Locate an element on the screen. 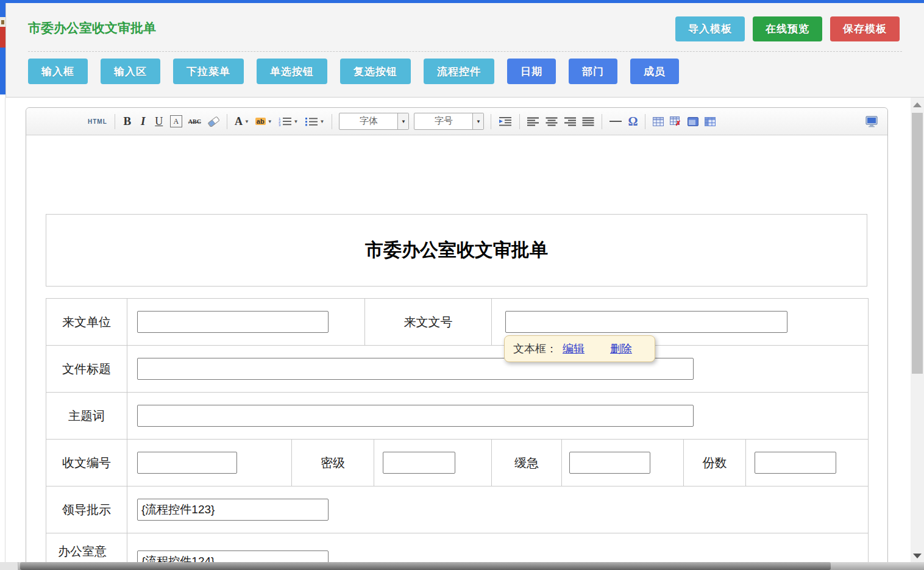  date-button: 日期 is located at coordinates (531, 71).